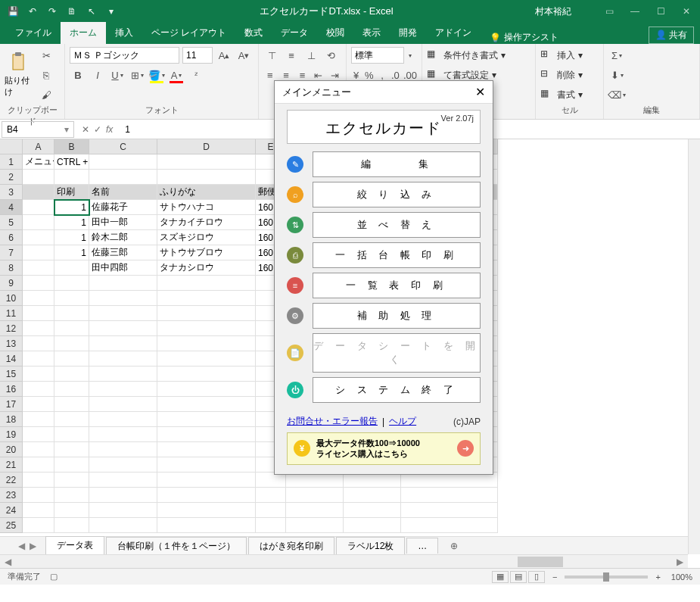  I want to click on qat-more-icon: ▾, so click(111, 11).